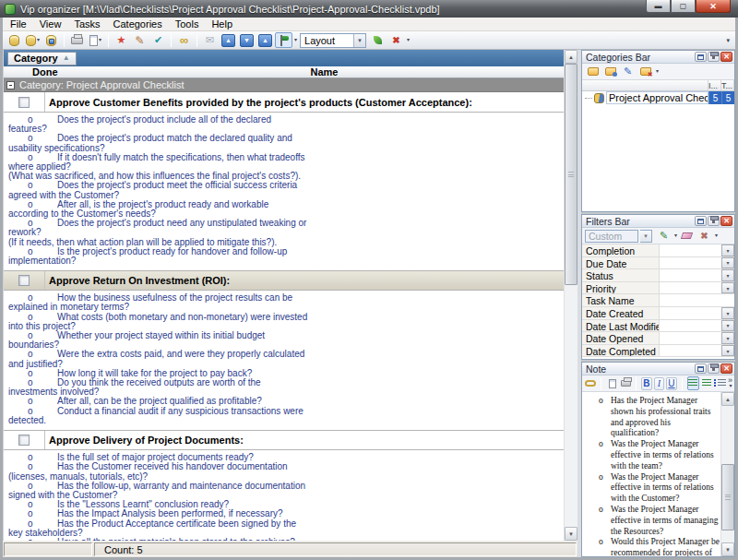 The width and height of the screenshot is (738, 560). Describe the element at coordinates (646, 85) in the screenshot. I see `categories-name-column` at that location.